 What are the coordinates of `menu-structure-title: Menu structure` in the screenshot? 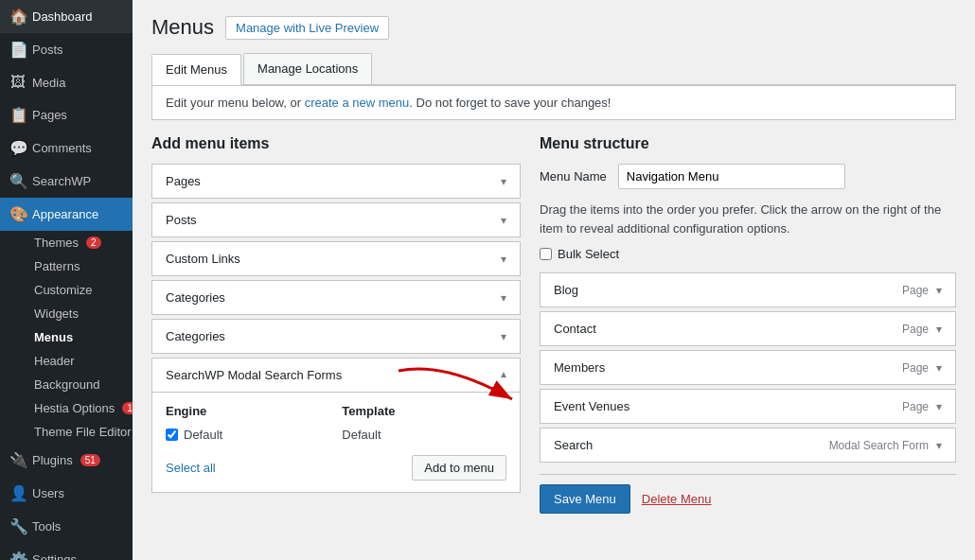 It's located at (748, 144).